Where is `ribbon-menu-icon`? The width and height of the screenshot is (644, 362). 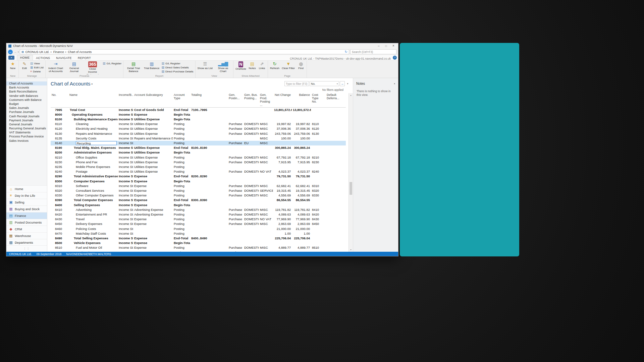 ribbon-menu-icon is located at coordinates (11, 58).